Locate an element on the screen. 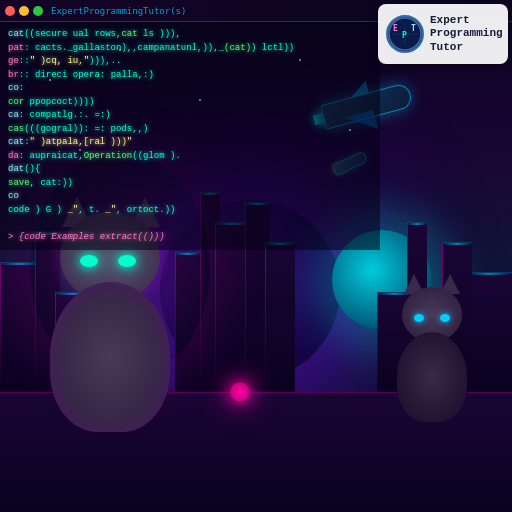  ept-svg-icon: E P T is located at coordinates (405, 34).